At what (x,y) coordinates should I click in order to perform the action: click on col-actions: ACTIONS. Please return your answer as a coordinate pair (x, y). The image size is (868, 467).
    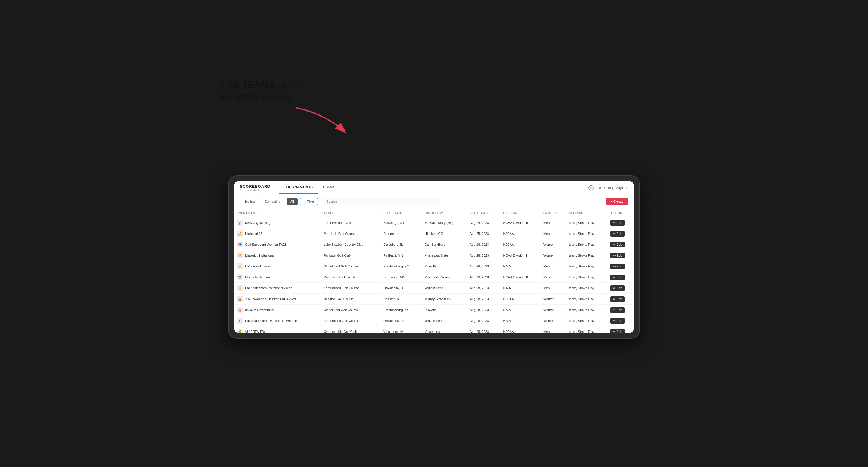
    Looking at the image, I should click on (621, 213).